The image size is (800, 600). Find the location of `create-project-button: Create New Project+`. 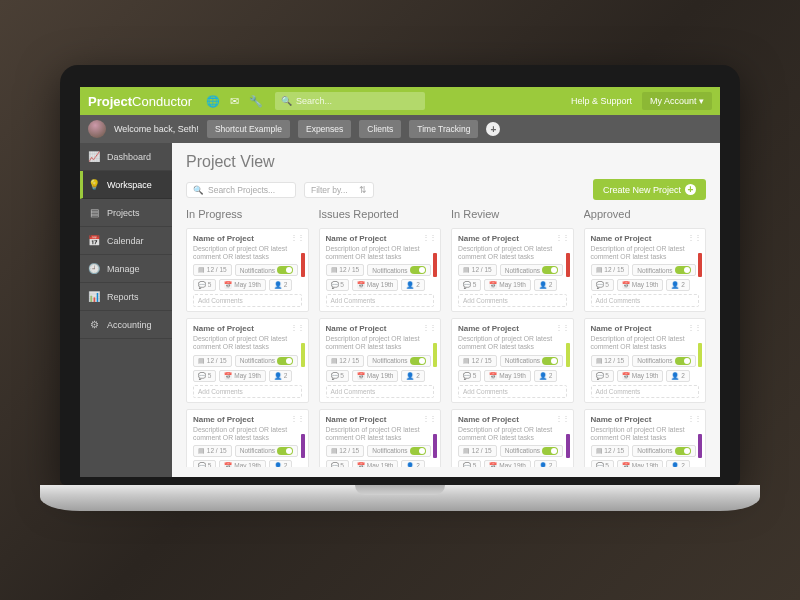

create-project-button: Create New Project+ is located at coordinates (650, 190).